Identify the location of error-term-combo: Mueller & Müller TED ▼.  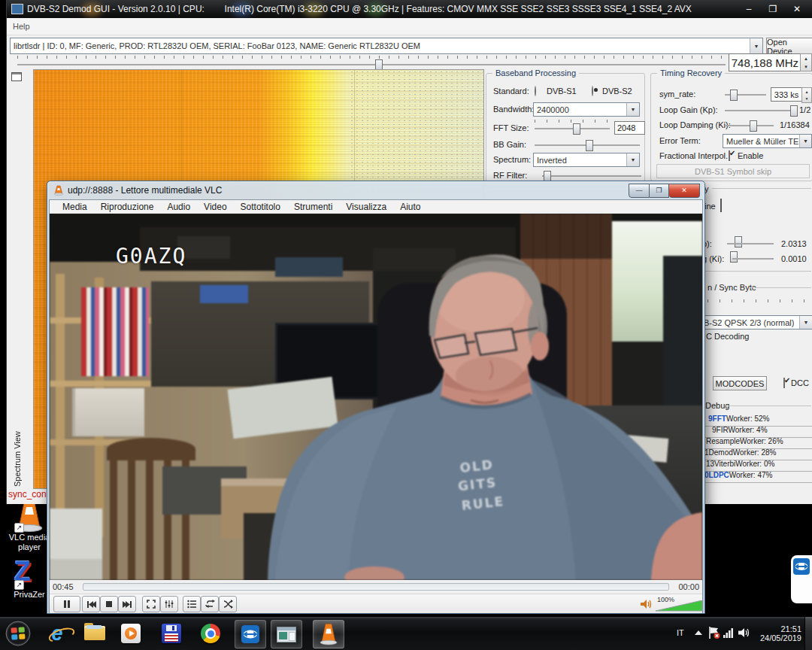
(767, 141).